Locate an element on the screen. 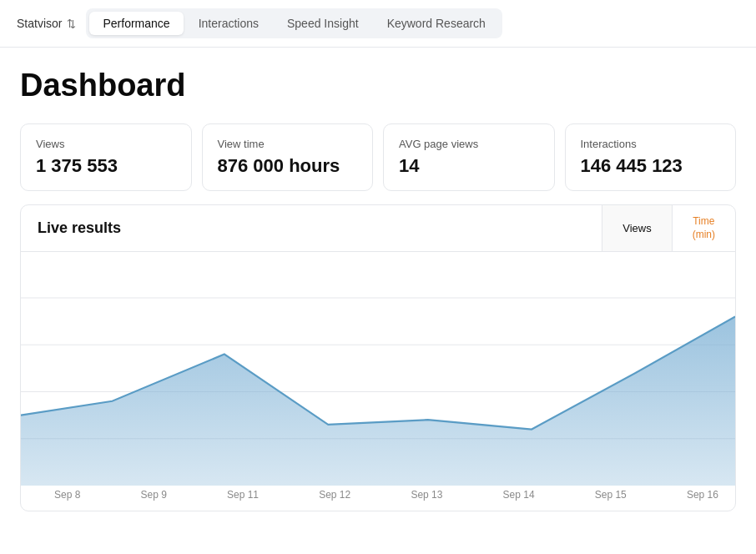 The width and height of the screenshot is (756, 554). live-tab-views: Views is located at coordinates (636, 229).